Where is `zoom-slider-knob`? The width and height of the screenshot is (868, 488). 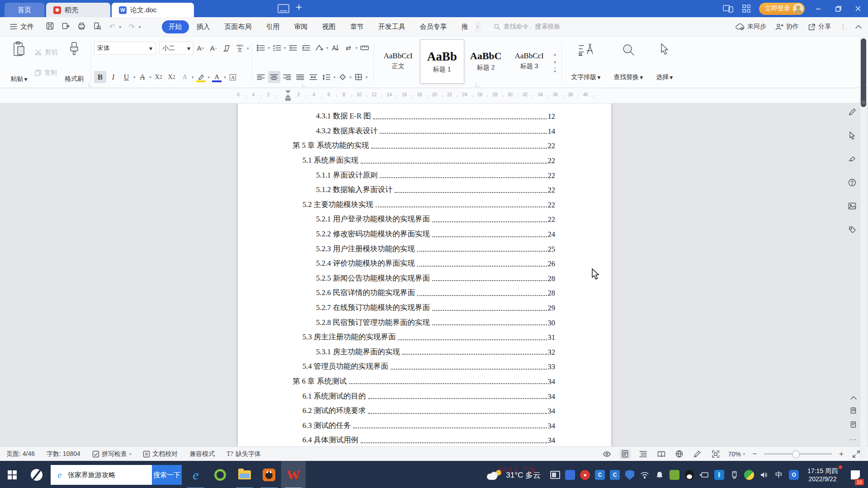
zoom-slider-knob is located at coordinates (796, 455).